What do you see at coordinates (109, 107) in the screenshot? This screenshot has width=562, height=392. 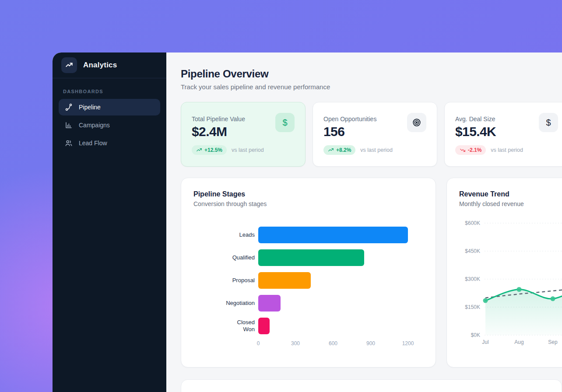 I see `sidebar-item-pipeline: Pipeline` at bounding box center [109, 107].